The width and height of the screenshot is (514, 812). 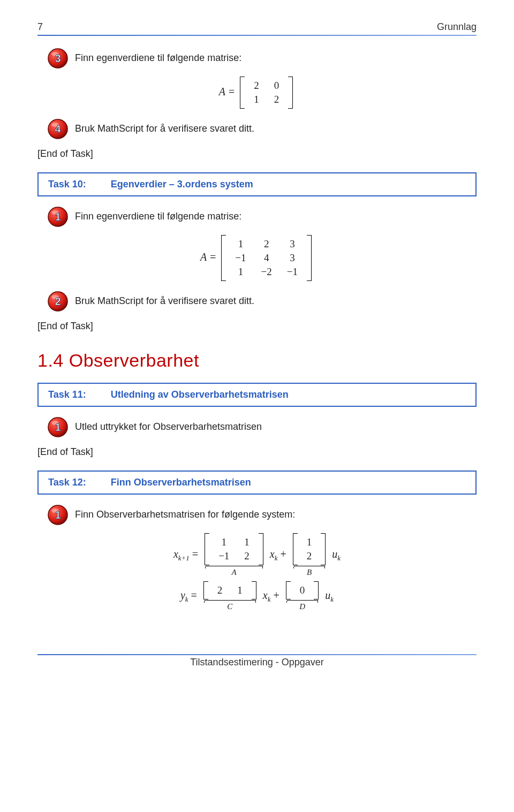 What do you see at coordinates (257, 483) in the screenshot?
I see `task-12-box: Task 12: Finn Observerbarhetsmatrisen` at bounding box center [257, 483].